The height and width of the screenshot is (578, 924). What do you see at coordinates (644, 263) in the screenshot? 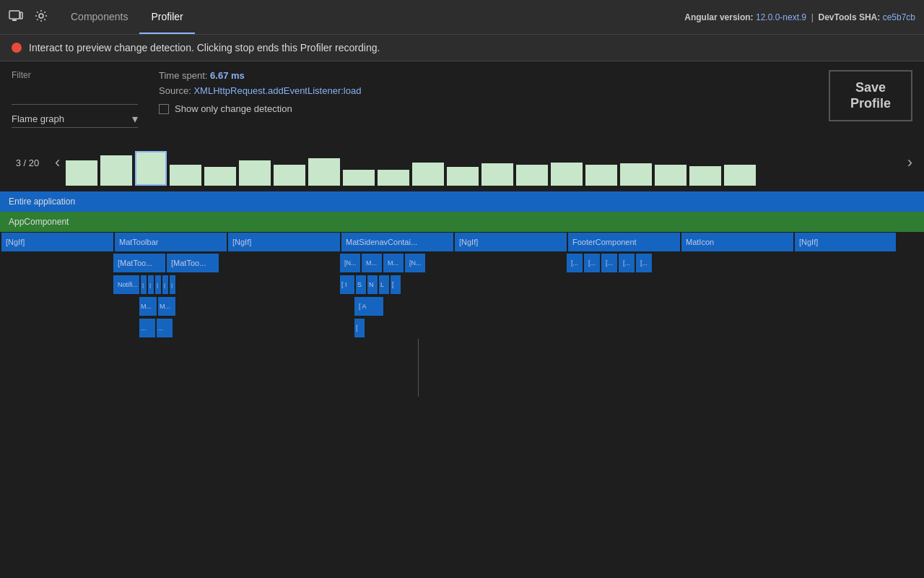
I see `footer-sub5: [...` at bounding box center [644, 263].